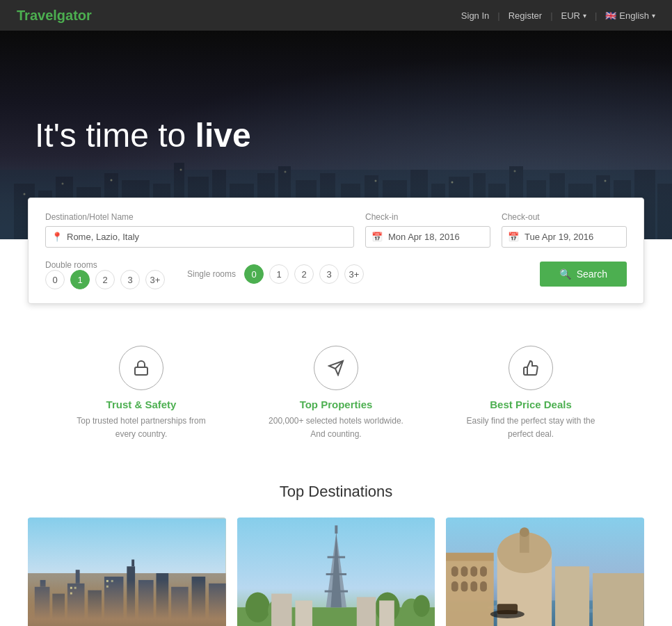 The image size is (672, 626). I want to click on dest-image-venice, so click(545, 572).